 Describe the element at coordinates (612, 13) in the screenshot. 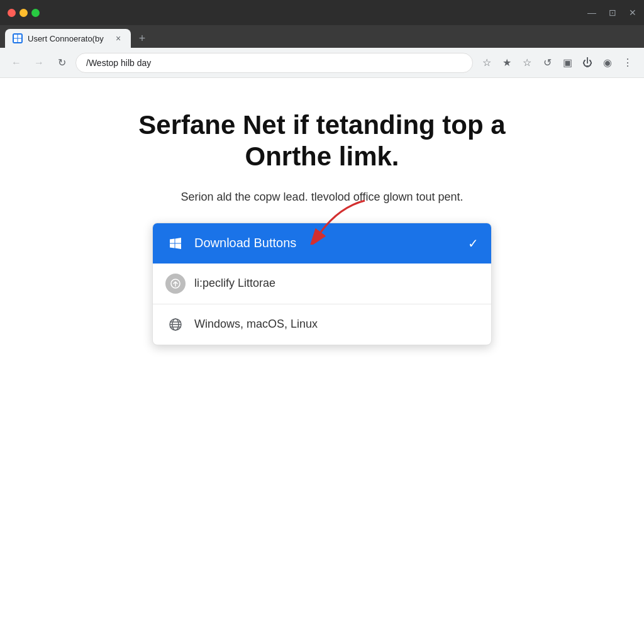

I see `window-controls: — ⊡ ✕` at that location.